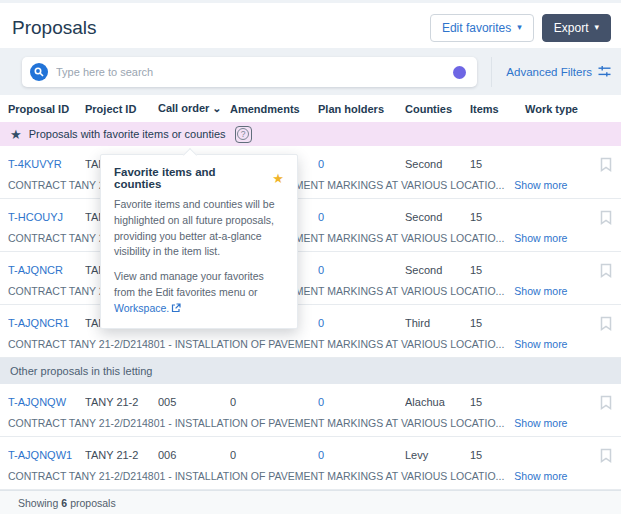 Image resolution: width=621 pixels, height=517 pixels. What do you see at coordinates (482, 28) in the screenshot?
I see `edit-favorites-button: Edit favorites ▾` at bounding box center [482, 28].